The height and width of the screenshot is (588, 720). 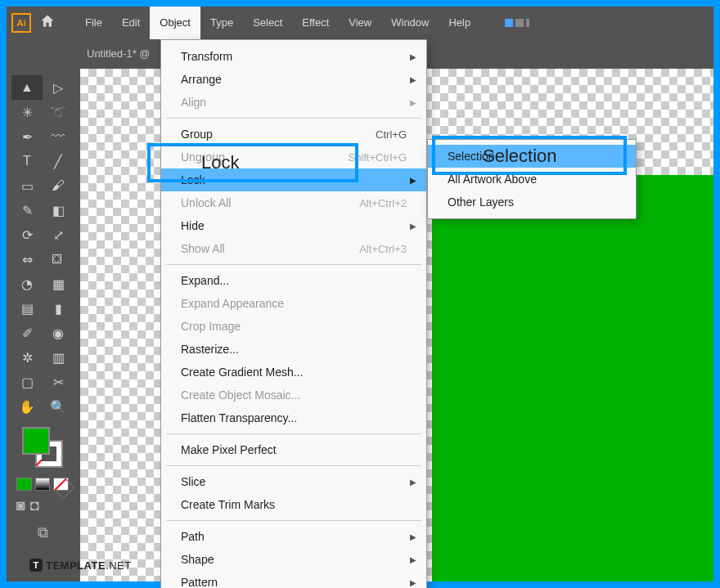 I want to click on menu-item-rasterize-: Rasterize..., so click(x=294, y=349).